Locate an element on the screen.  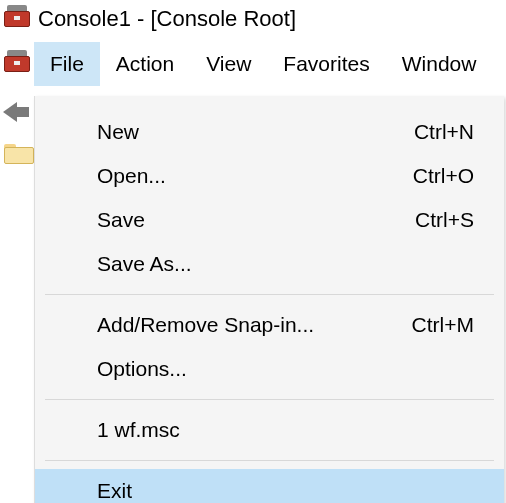
menu-favorites-label: Favorites is located at coordinates (326, 64).